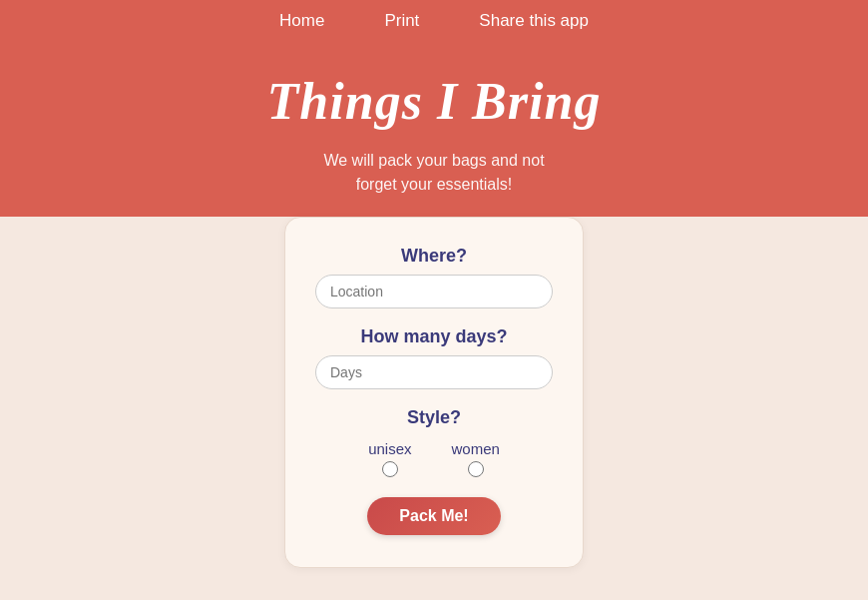  I want to click on hero-subtitle: We will pack your bags and not forget yo…, so click(434, 173).